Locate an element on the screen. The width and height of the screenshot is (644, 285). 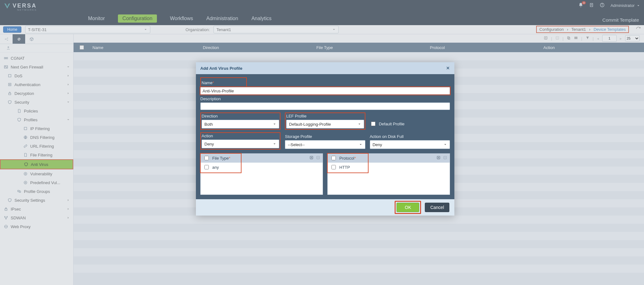
crumb-device-templates: Device Templates is located at coordinates (610, 30).